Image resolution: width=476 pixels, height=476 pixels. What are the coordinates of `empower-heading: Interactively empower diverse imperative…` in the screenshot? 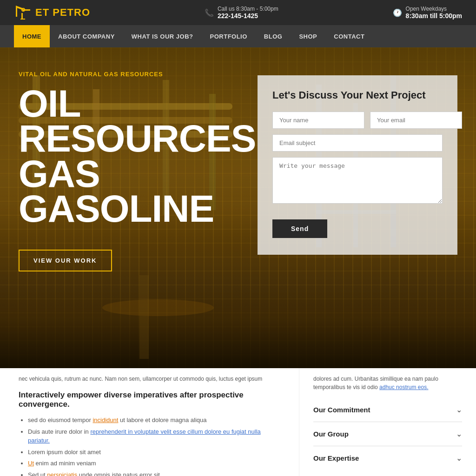 It's located at (150, 400).